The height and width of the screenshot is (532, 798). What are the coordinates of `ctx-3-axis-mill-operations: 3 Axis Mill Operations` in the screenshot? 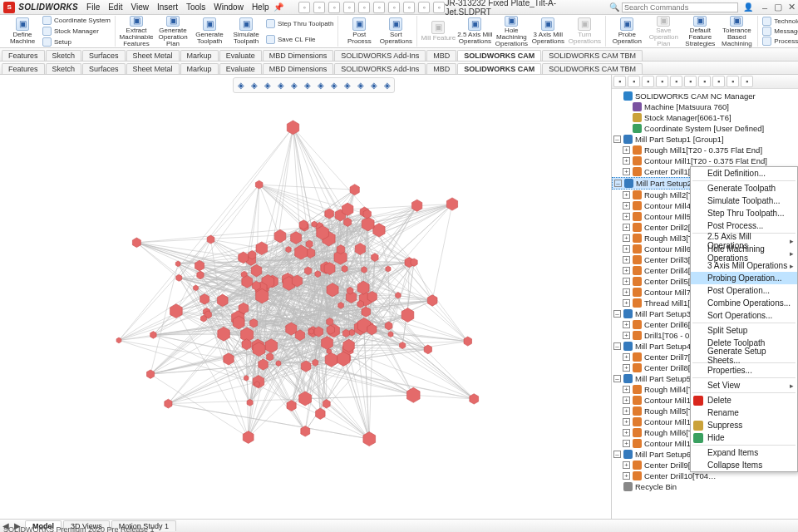 It's located at (744, 266).